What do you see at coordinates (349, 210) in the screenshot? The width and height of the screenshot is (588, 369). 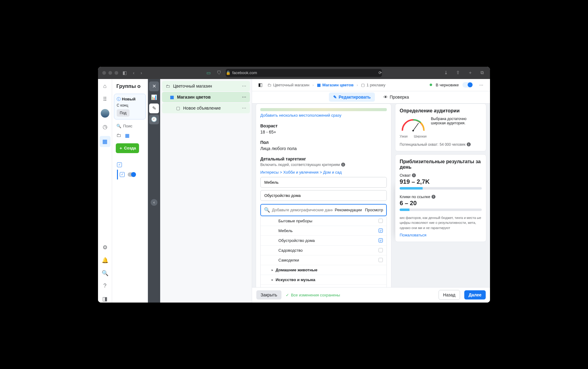 I see `recommendations-link: Рекомендации` at bounding box center [349, 210].